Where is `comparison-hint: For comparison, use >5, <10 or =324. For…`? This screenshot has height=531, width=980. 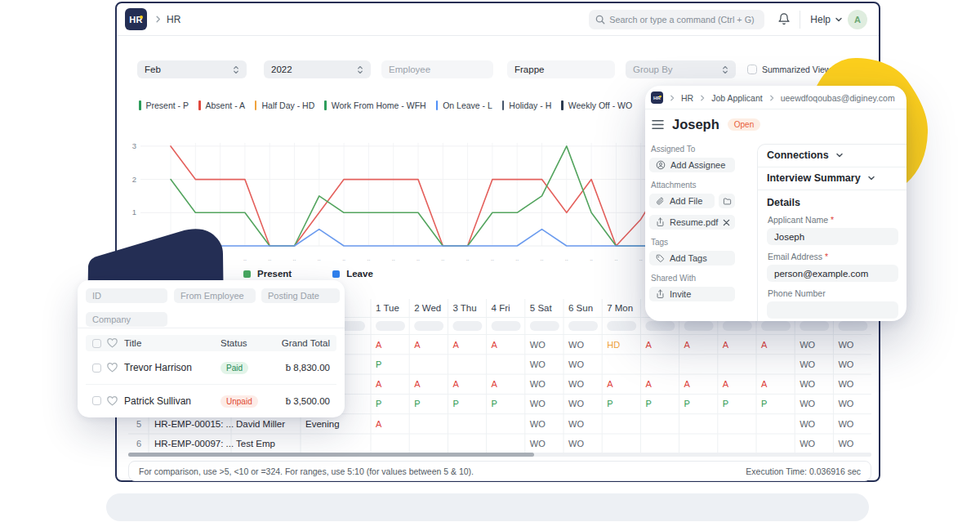 comparison-hint: For comparison, use >5, <10 or =324. For… is located at coordinates (306, 471).